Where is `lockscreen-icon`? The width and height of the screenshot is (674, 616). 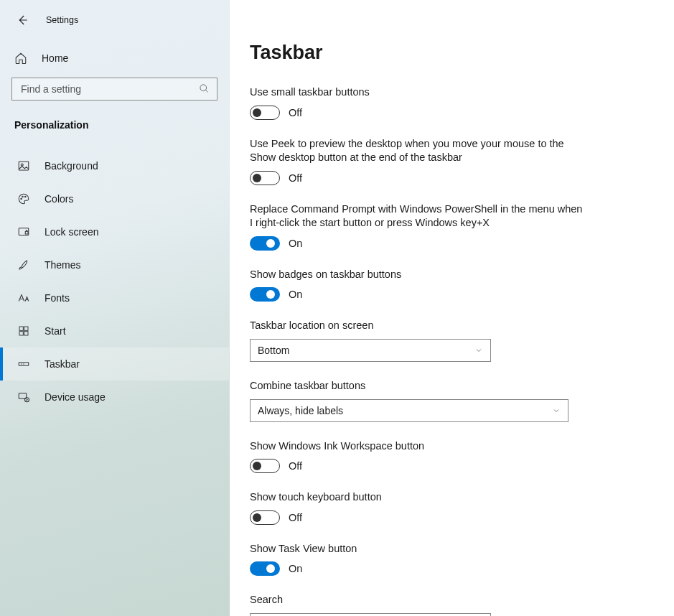 lockscreen-icon is located at coordinates (24, 232).